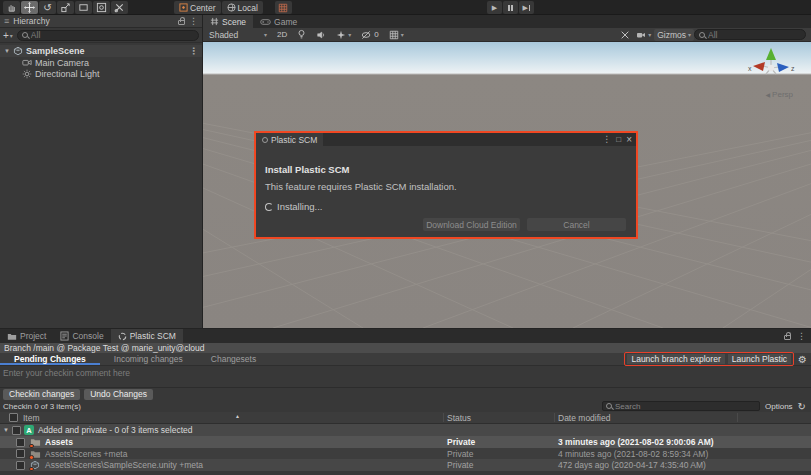 The image size is (811, 475). Describe the element at coordinates (286, 22) in the screenshot. I see `tab-game-label: Game` at that location.